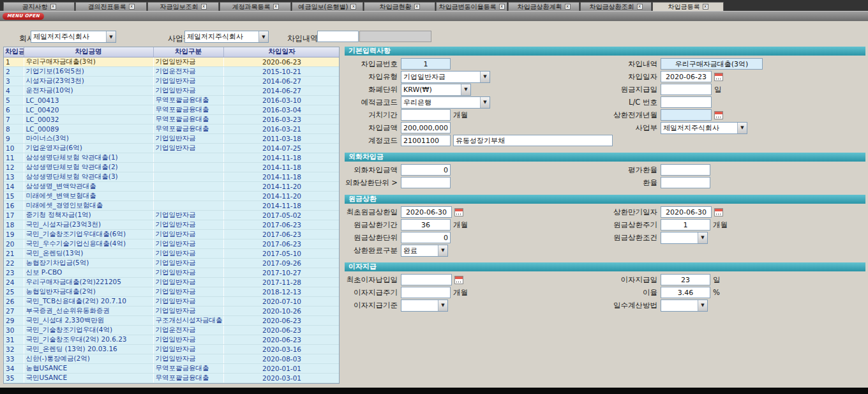  I want to click on first-repay-date-field, so click(426, 212).